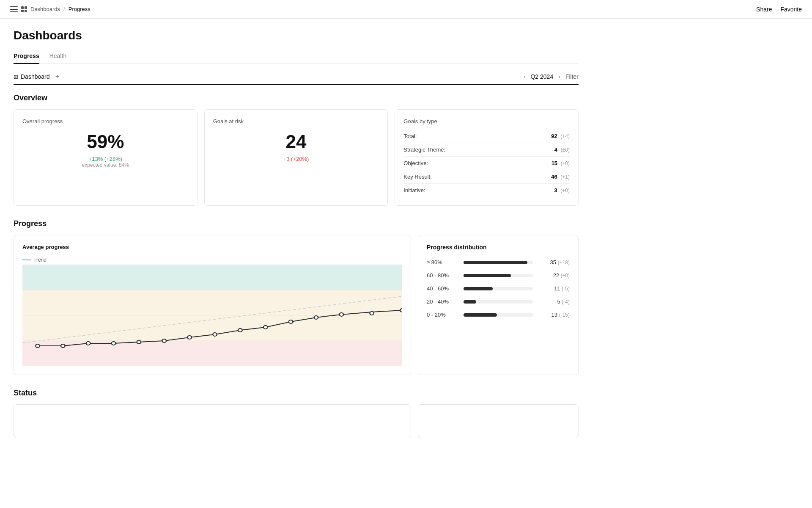 The width and height of the screenshot is (812, 508). Describe the element at coordinates (14, 9) in the screenshot. I see `menu-icon` at that location.